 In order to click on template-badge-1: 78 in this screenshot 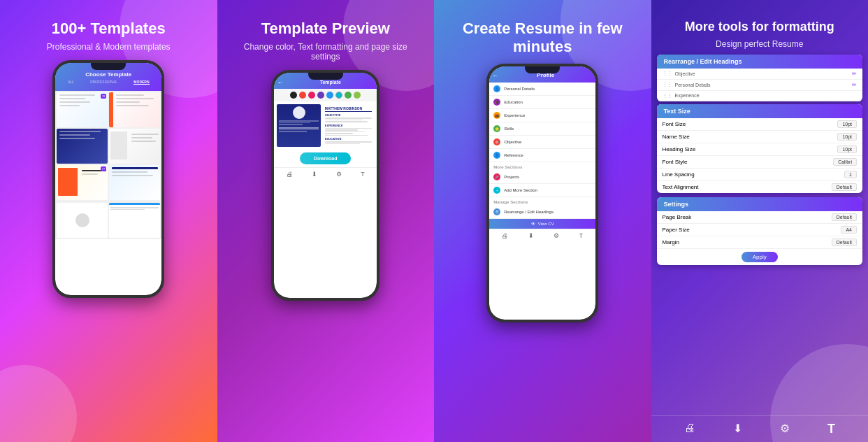, I will do `click(103, 97)`.